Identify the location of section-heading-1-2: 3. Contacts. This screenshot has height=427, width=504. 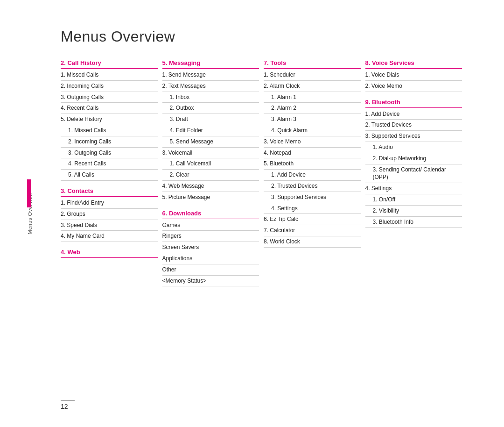
(109, 192).